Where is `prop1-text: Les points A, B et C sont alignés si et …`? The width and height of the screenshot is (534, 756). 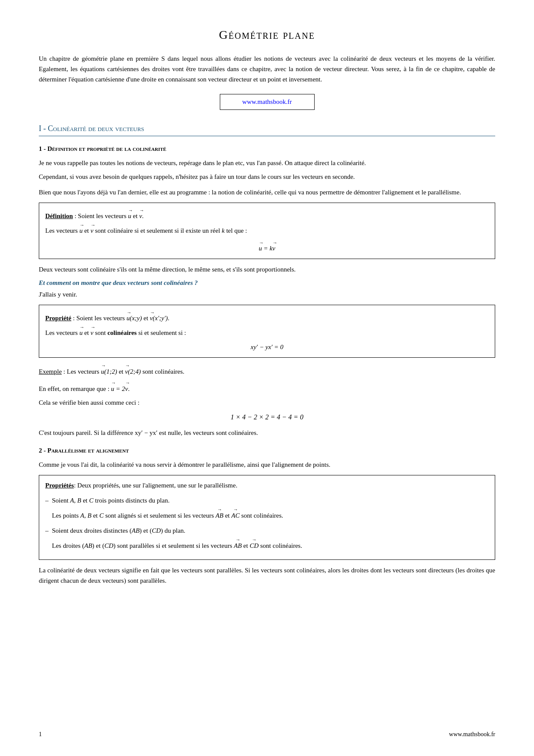 prop1-text: Les points A, B et C sont alignés si et … is located at coordinates (168, 514).